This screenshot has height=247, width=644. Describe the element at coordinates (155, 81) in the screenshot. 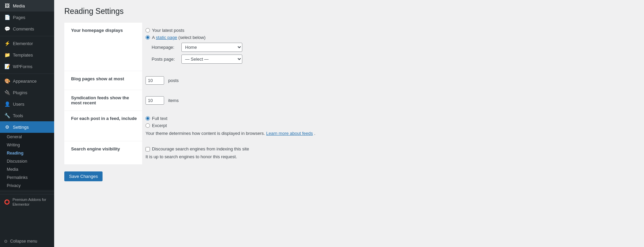

I see `blog-pages-input` at that location.